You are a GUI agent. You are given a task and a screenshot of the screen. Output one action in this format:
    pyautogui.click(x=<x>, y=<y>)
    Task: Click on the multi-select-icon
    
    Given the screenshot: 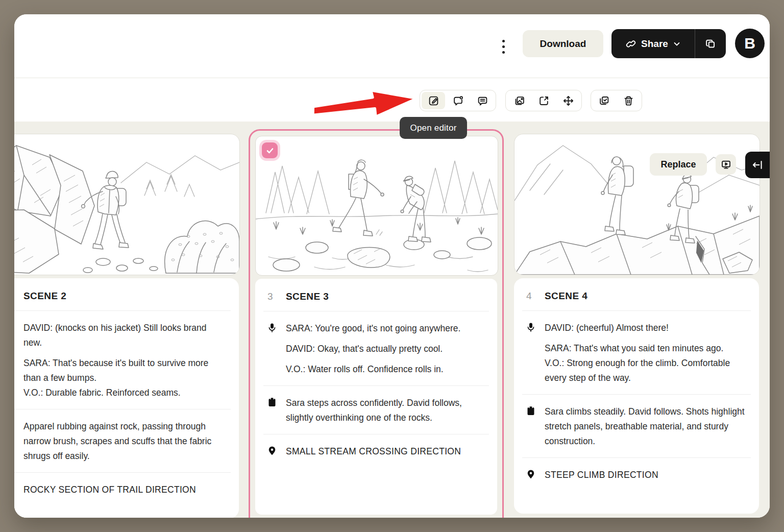 What is the action you would take?
    pyautogui.click(x=604, y=101)
    